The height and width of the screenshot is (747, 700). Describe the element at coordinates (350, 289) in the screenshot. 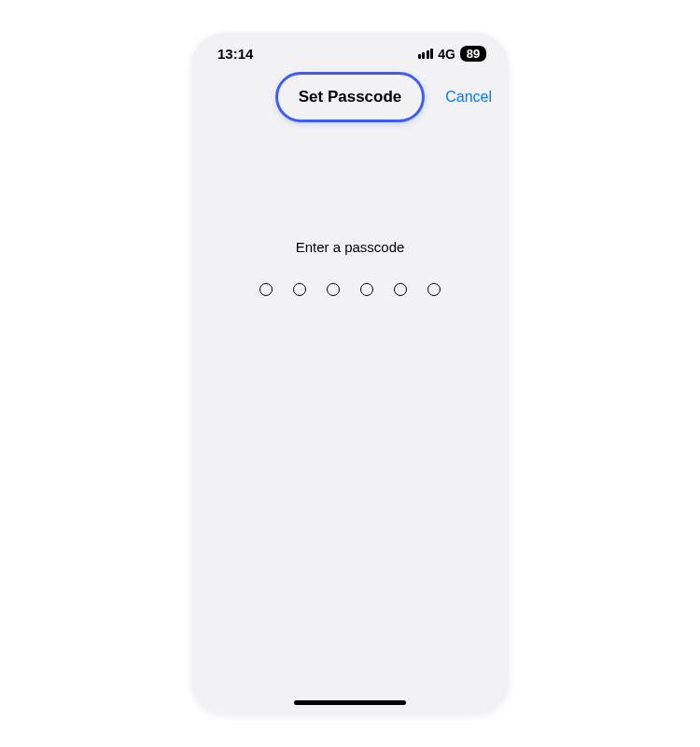

I see `passcode-input` at that location.